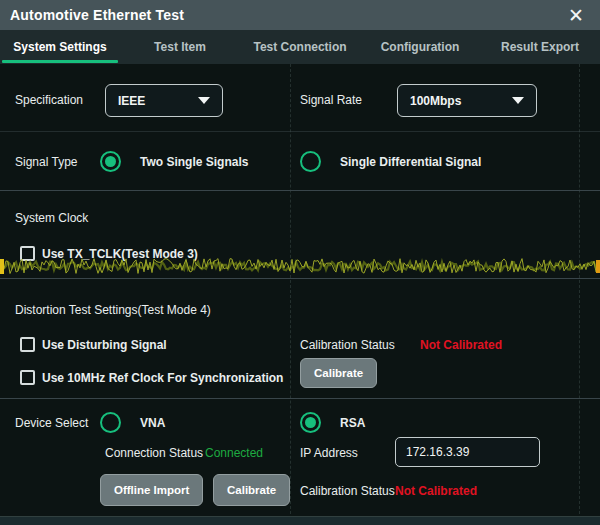 The width and height of the screenshot is (600, 525). I want to click on two-single-signals-label: Two Single Signals, so click(194, 162).